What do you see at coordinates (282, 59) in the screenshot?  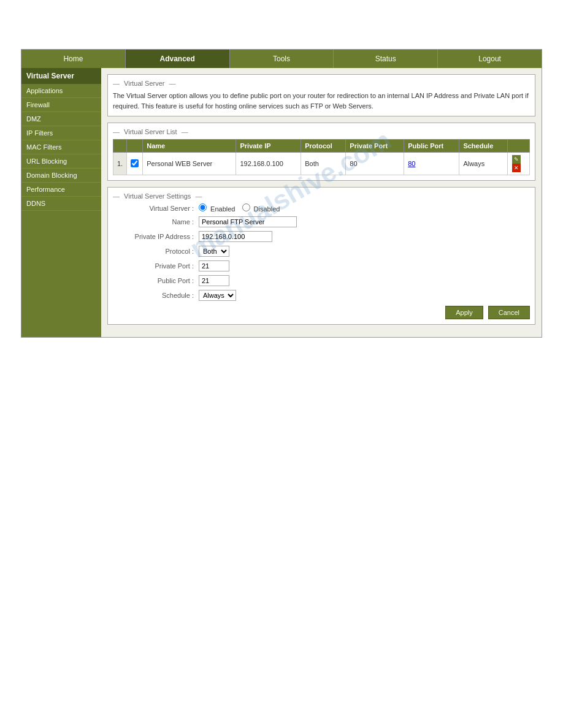 I see `nav-tools: Tools` at bounding box center [282, 59].